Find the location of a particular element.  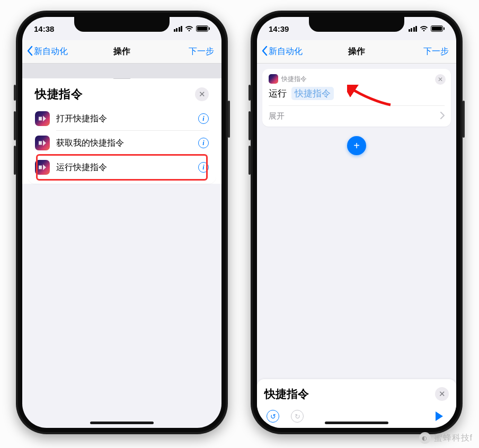

action-list: 打开快捷指令 i 获取我的快捷指令 i 运行快捷指令 is located at coordinates (122, 143).